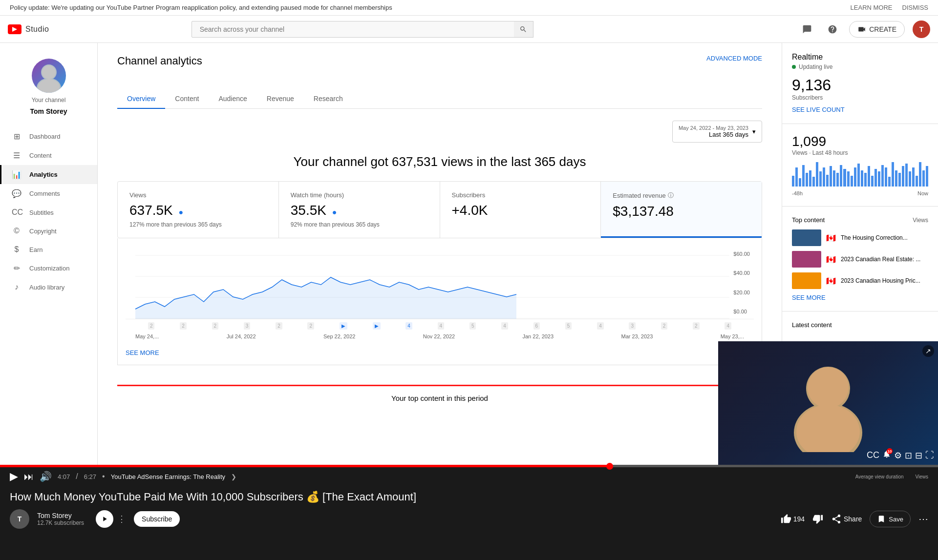 Image resolution: width=938 pixels, height=560 pixels. Describe the element at coordinates (836, 519) in the screenshot. I see `share-icon` at that location.